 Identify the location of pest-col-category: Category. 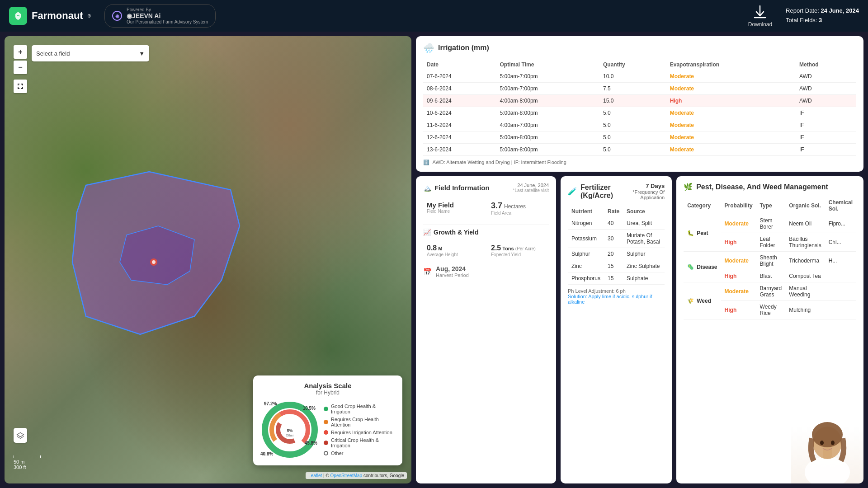
(702, 206).